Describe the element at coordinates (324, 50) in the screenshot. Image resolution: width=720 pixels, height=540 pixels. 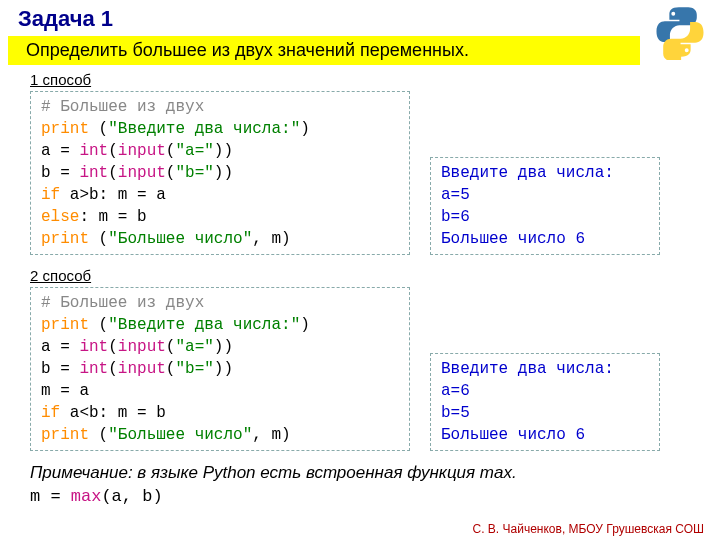
I see `task-banner: Определить большее из двух значений пере…` at that location.